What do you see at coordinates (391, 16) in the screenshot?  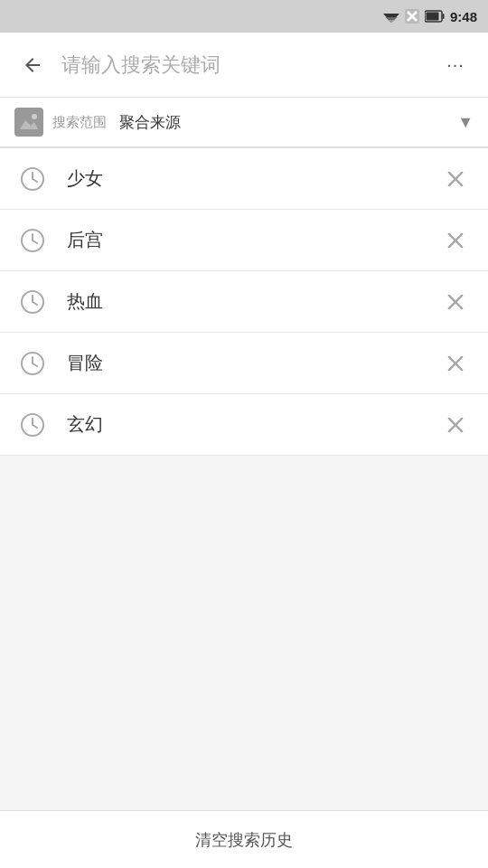 I see `wifi-icon` at bounding box center [391, 16].